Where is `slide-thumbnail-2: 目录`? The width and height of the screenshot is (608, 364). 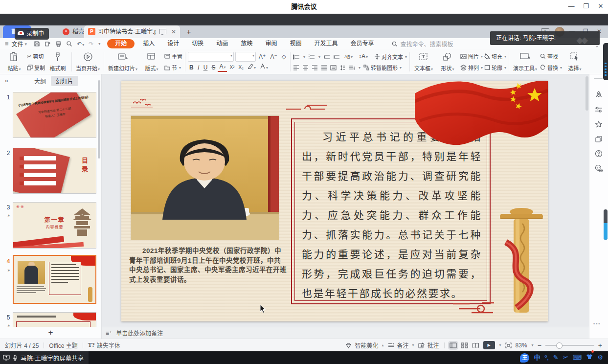
slide-thumbnail-2: 目录 is located at coordinates (55, 171).